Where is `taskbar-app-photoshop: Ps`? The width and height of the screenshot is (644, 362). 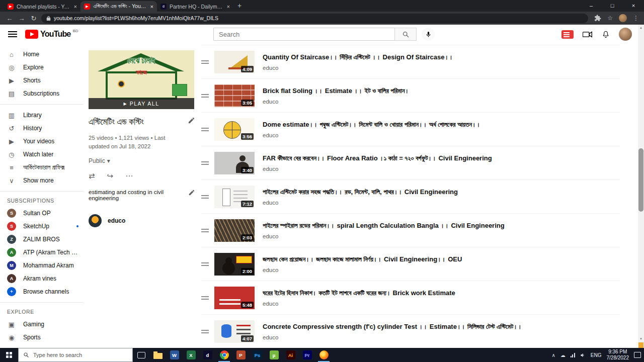 taskbar-app-photoshop: Ps is located at coordinates (258, 355).